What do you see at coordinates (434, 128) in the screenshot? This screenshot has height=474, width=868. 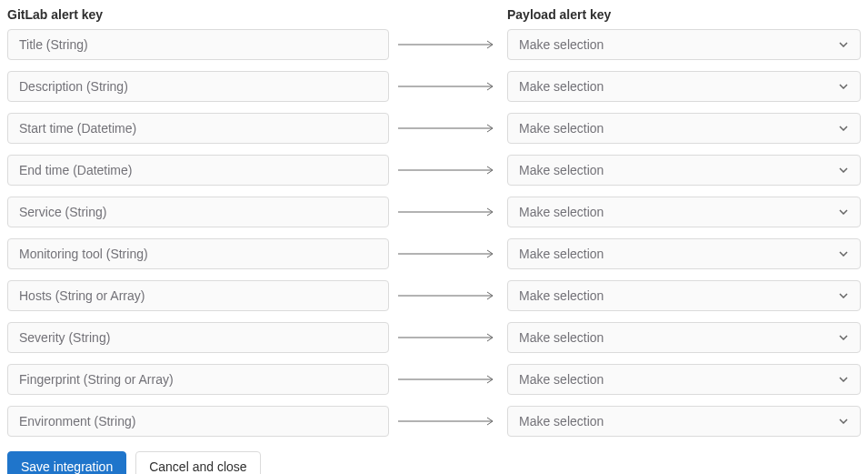 I see `mapping-row: Start time (Datetime)Make selection` at bounding box center [434, 128].